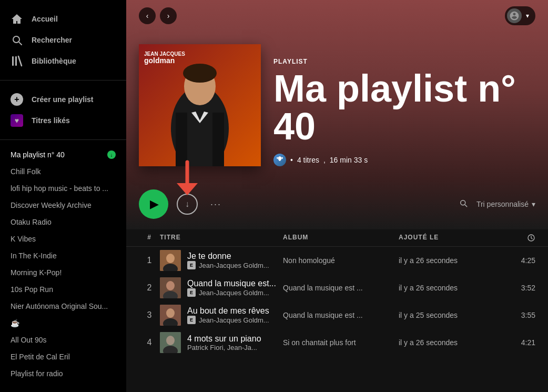  What do you see at coordinates (404, 107) in the screenshot?
I see `playlist-title: Ma playlist n° 40` at bounding box center [404, 107].